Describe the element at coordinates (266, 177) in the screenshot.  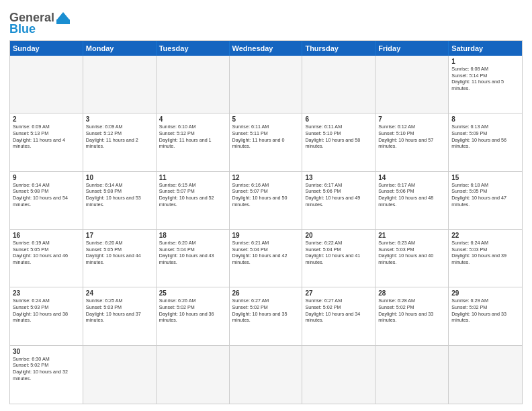
I see `cell-day-number: 12` at that location.